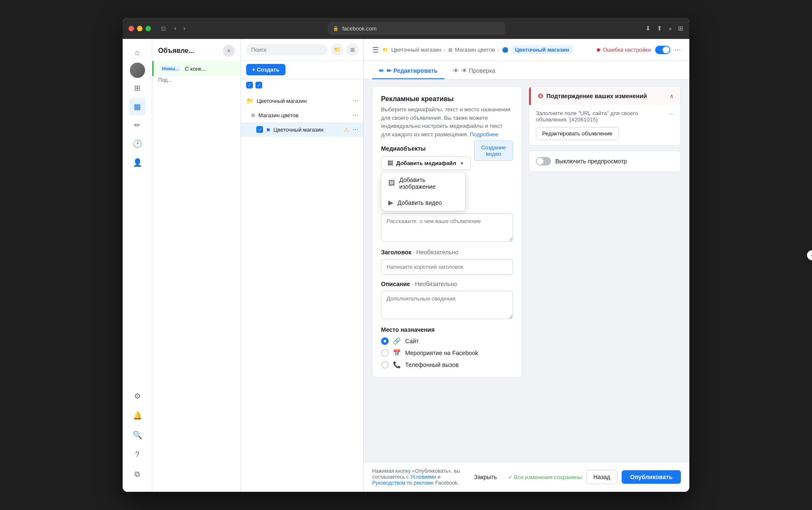 The width and height of the screenshot is (812, 510). What do you see at coordinates (137, 455) in the screenshot?
I see `sidebar-item-help: ?` at bounding box center [137, 455].